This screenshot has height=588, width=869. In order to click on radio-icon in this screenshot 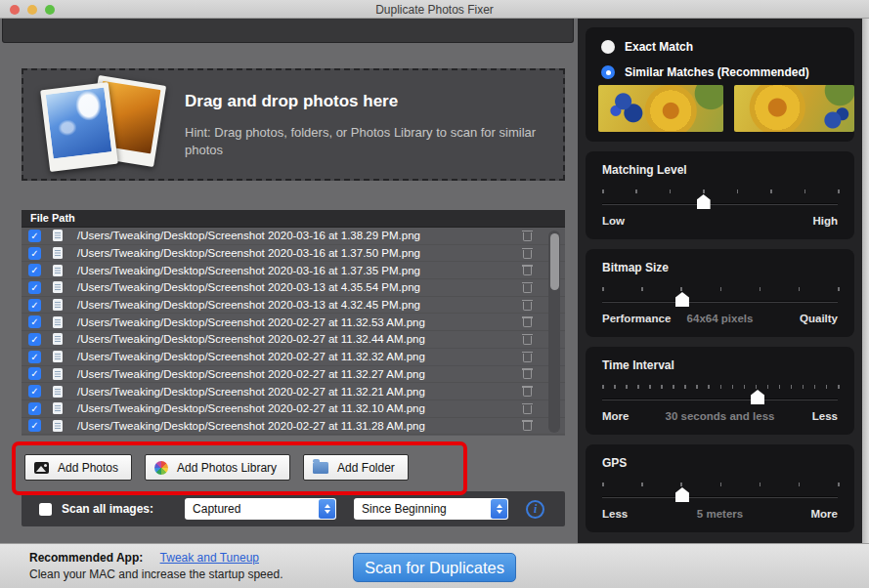, I will do `click(608, 47)`.